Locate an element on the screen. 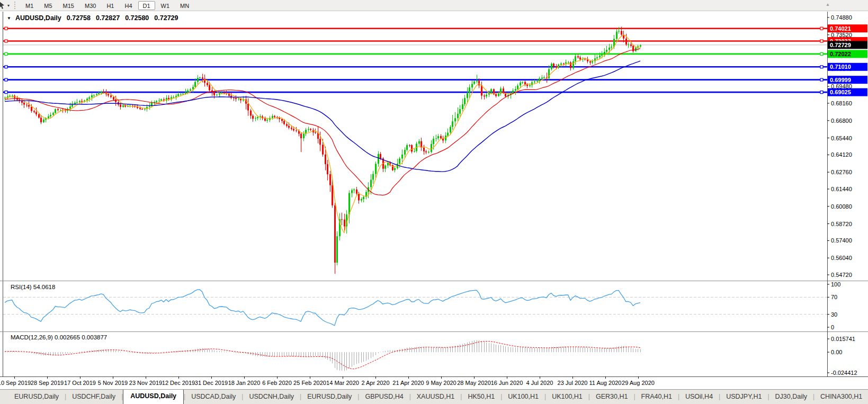 This screenshot has height=404, width=868. timeframe-toolbar: ▾ M1M5M15M30H1H4D1W1MN ▲ is located at coordinates (434, 5).